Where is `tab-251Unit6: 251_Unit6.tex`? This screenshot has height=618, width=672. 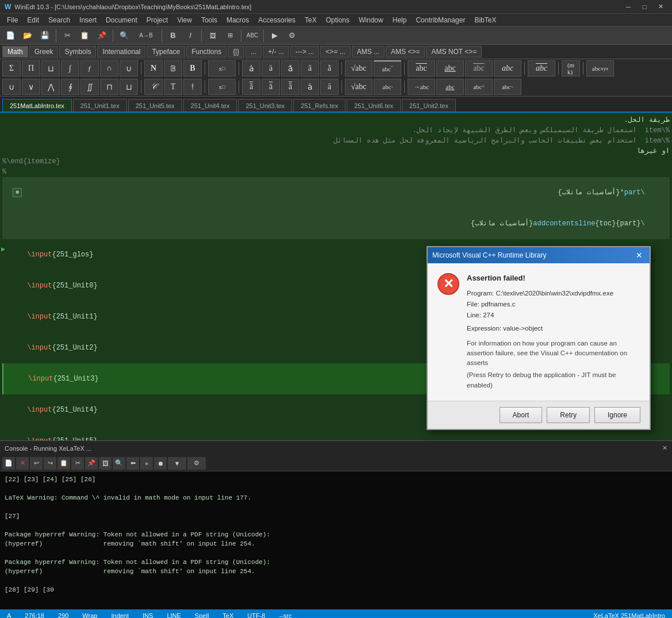 tab-251Unit6: 251_Unit6.tex is located at coordinates (374, 105).